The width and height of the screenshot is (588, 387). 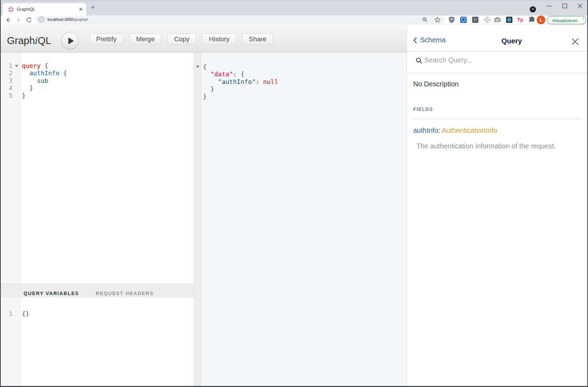 What do you see at coordinates (0, 194) in the screenshot?
I see `window-border-left` at bounding box center [0, 194].